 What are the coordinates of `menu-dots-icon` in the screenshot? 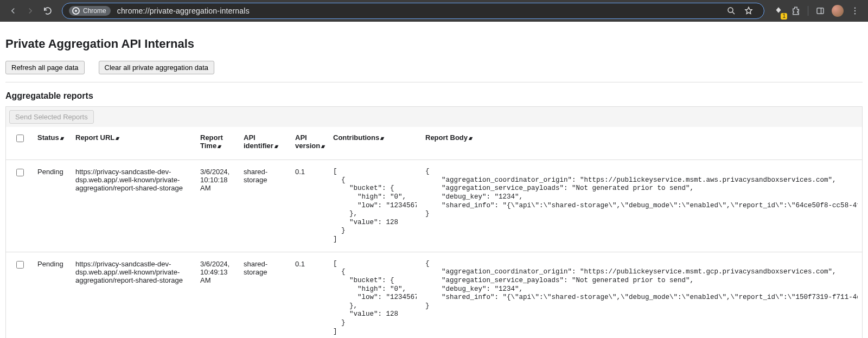 It's located at (855, 11).